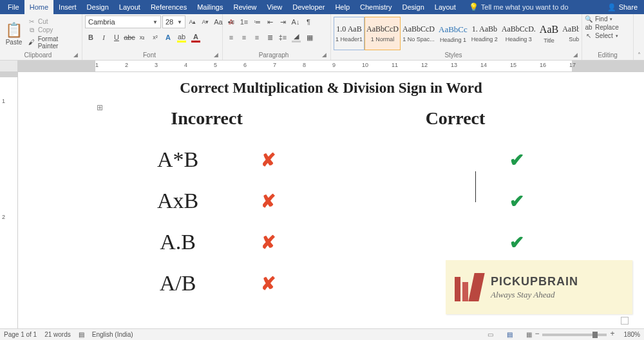 The height and width of the screenshot is (340, 644). I want to click on cursor-icon: ↖, so click(589, 36).